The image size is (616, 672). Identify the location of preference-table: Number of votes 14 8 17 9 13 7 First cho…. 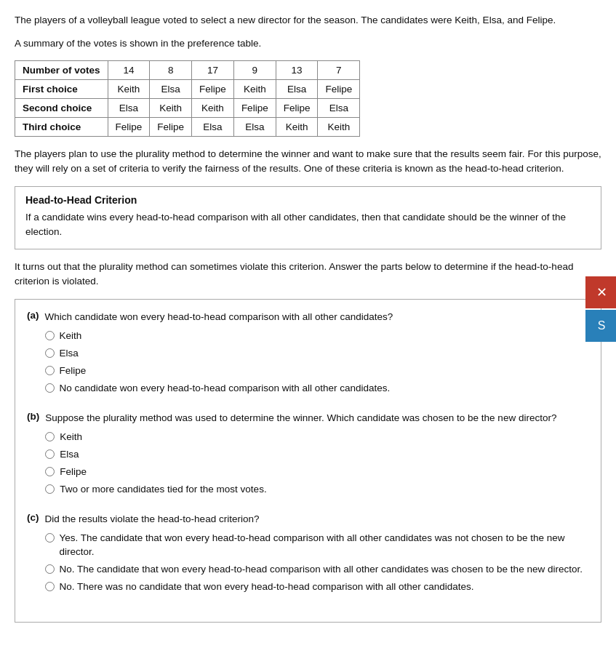
(188, 99).